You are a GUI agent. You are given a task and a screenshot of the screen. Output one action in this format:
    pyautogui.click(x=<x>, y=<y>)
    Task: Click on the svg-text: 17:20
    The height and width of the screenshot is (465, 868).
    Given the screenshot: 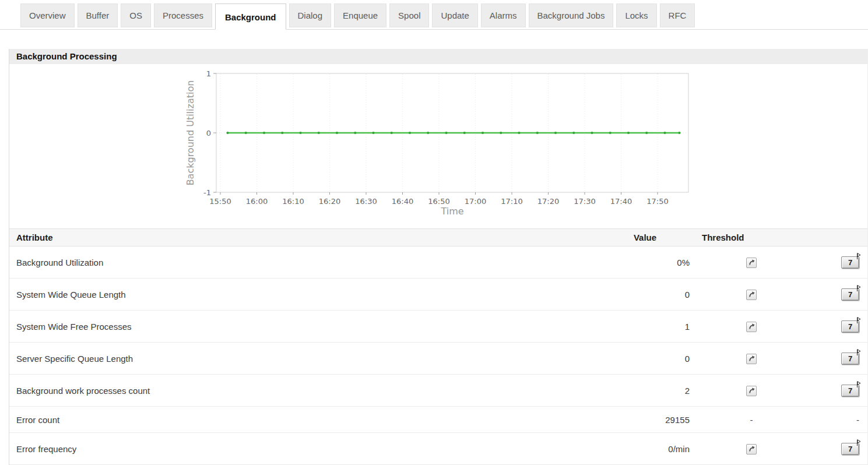 What is the action you would take?
    pyautogui.click(x=548, y=202)
    